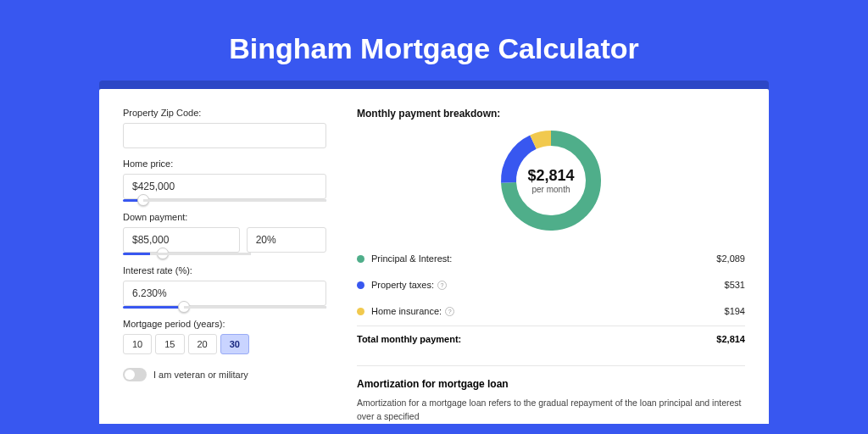 The image size is (868, 434). Describe the element at coordinates (551, 285) in the screenshot. I see `legend-row-1: Property taxes:?$531` at that location.